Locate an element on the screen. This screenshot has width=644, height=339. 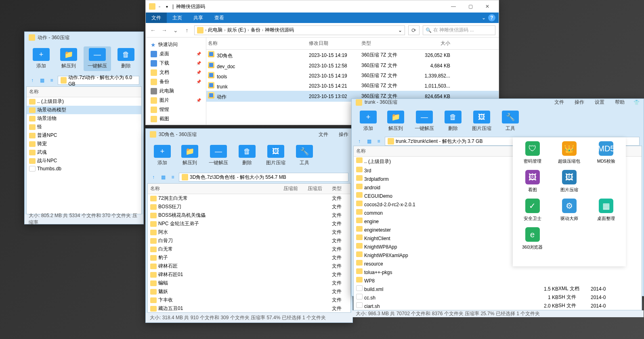
menu-settings: 设置 is located at coordinates (600, 103).